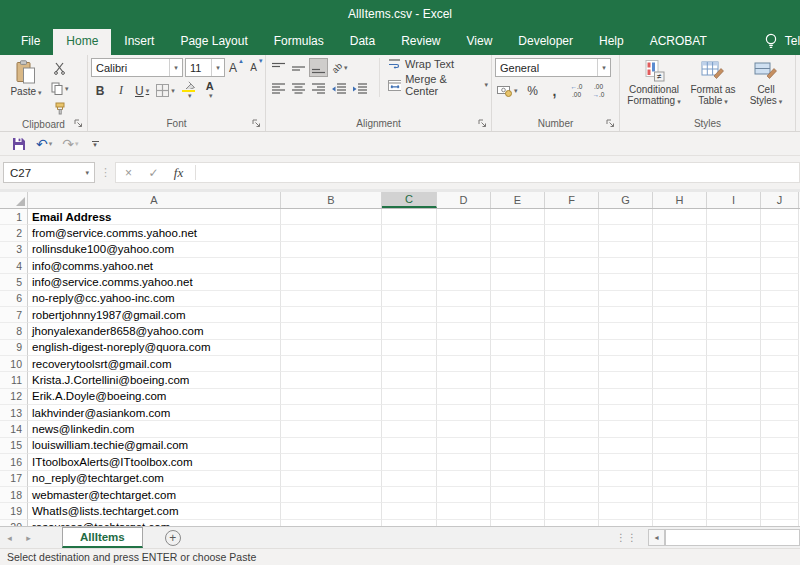 The image size is (800, 565). I want to click on sheet-tab-allitems: AllItems, so click(102, 538).